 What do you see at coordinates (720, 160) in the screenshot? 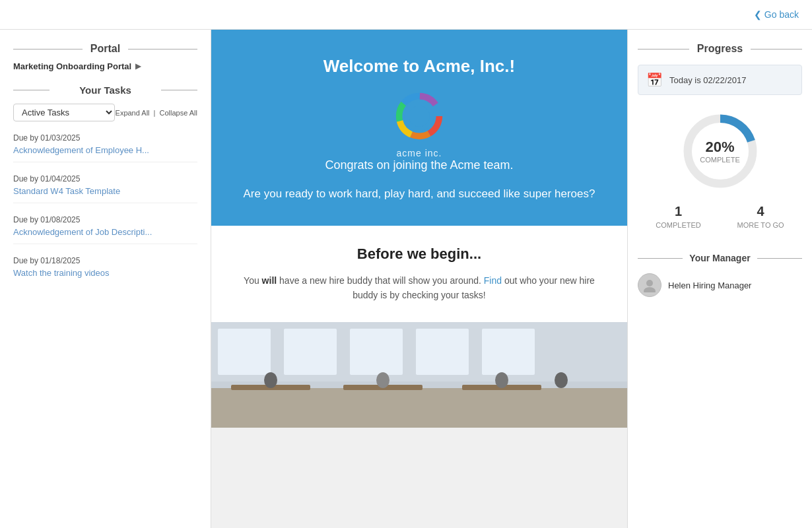
I see `donut-label: COMPLETE` at bounding box center [720, 160].